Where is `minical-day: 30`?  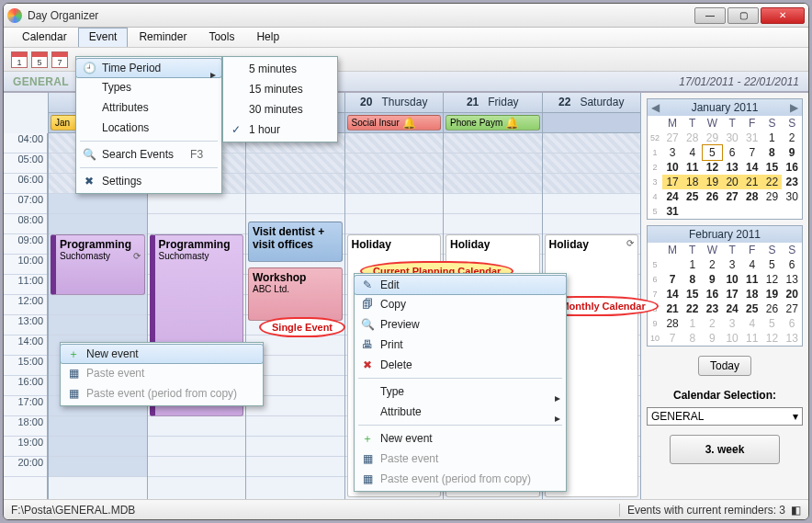
minical-day: 30 is located at coordinates (732, 138).